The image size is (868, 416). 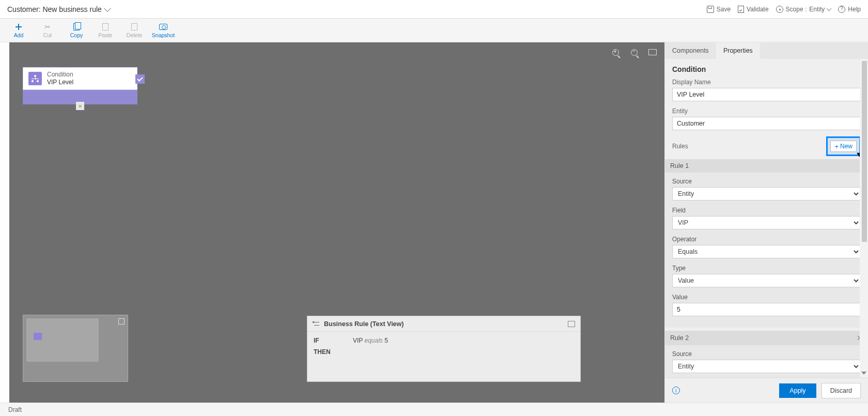 What do you see at coordinates (797, 9) in the screenshot?
I see `scope-label: Scope :` at bounding box center [797, 9].